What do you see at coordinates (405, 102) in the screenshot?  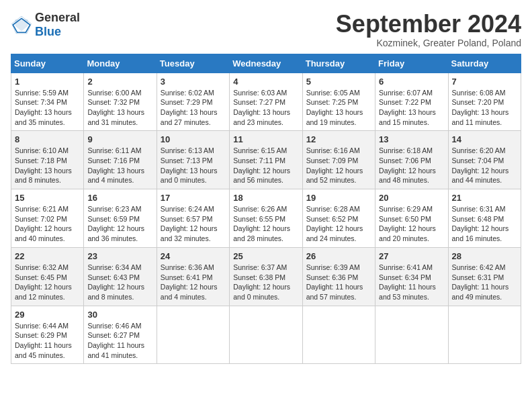 I see `sunset-text: Sunset: 7:22 PM` at bounding box center [405, 102].